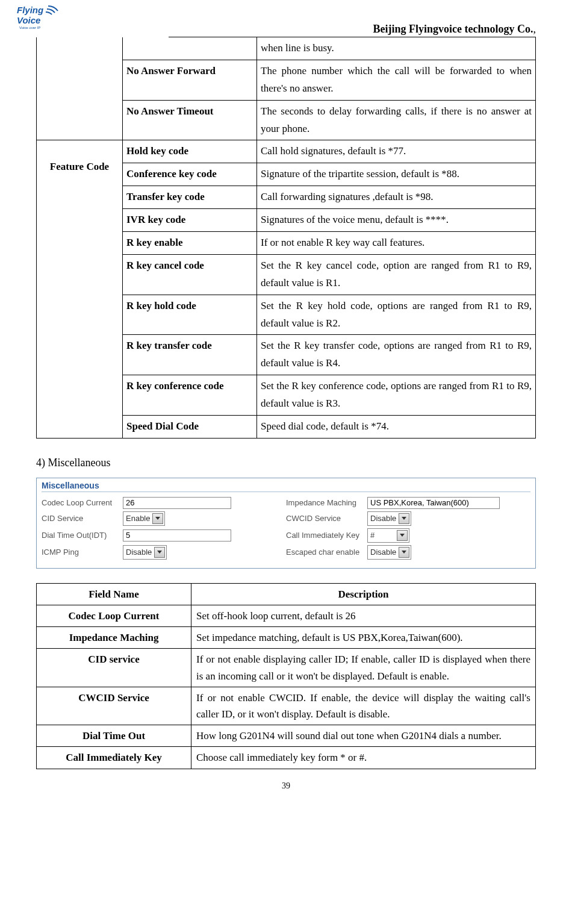 The image size is (572, 924). Describe the element at coordinates (190, 48) in the screenshot. I see `field-cell` at that location.